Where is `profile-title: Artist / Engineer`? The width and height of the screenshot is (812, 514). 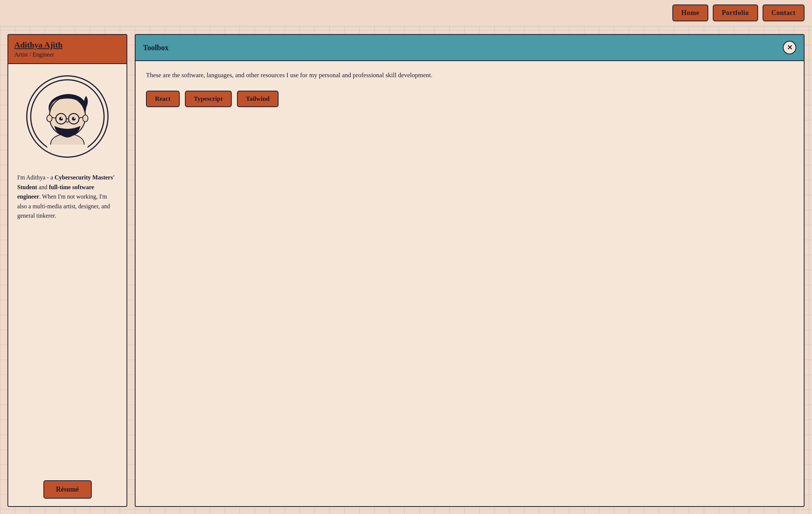 profile-title: Artist / Engineer is located at coordinates (67, 55).